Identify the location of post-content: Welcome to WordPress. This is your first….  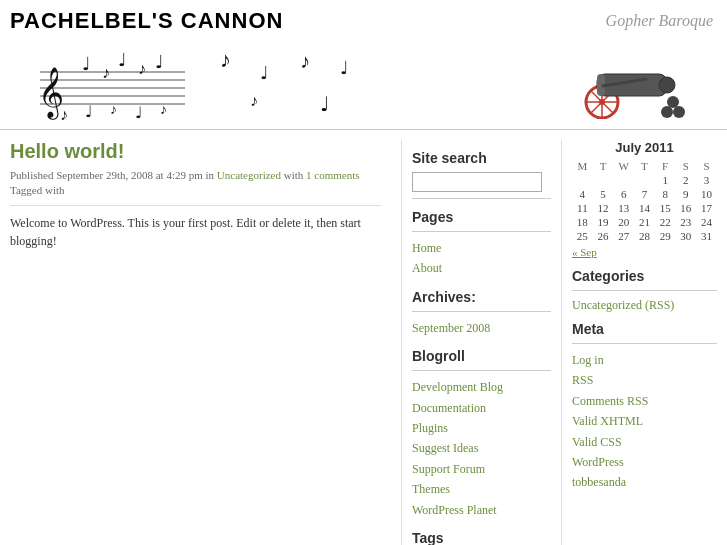
(196, 232).